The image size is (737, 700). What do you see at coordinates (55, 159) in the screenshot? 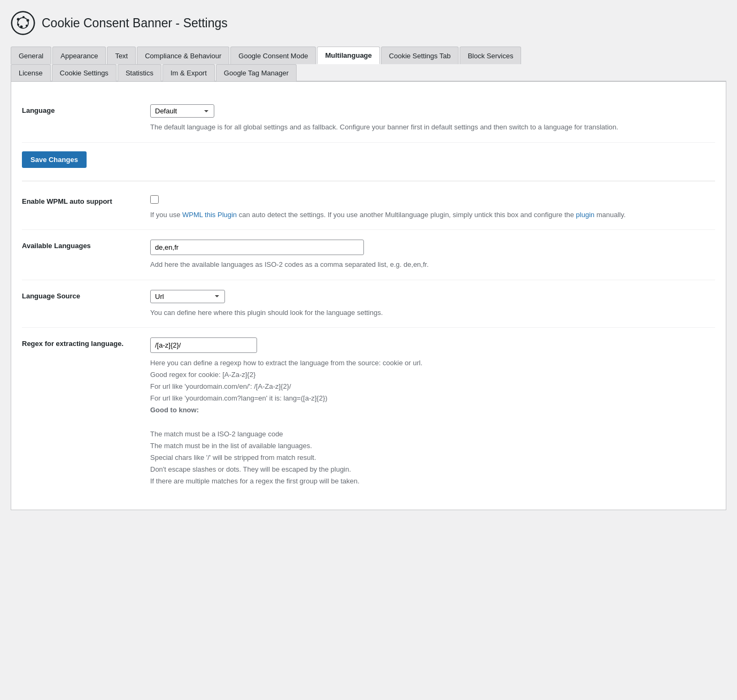
I see `save-changes-button: Save Changes` at bounding box center [55, 159].